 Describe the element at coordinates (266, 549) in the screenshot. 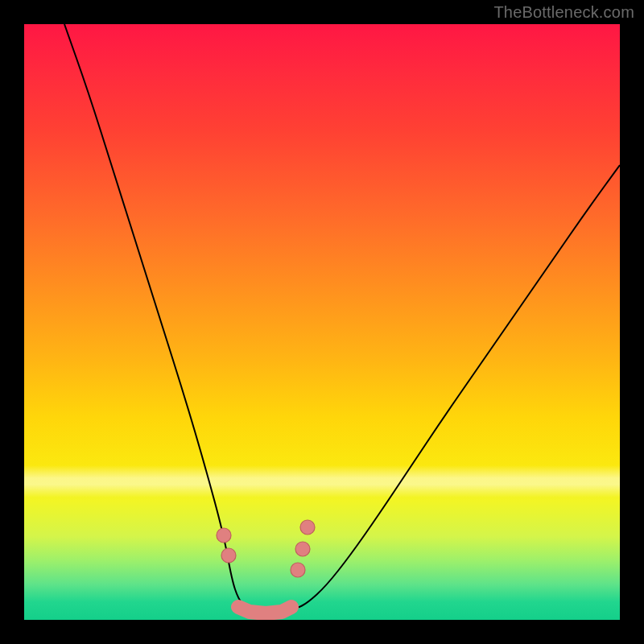

I see `data-markers` at that location.